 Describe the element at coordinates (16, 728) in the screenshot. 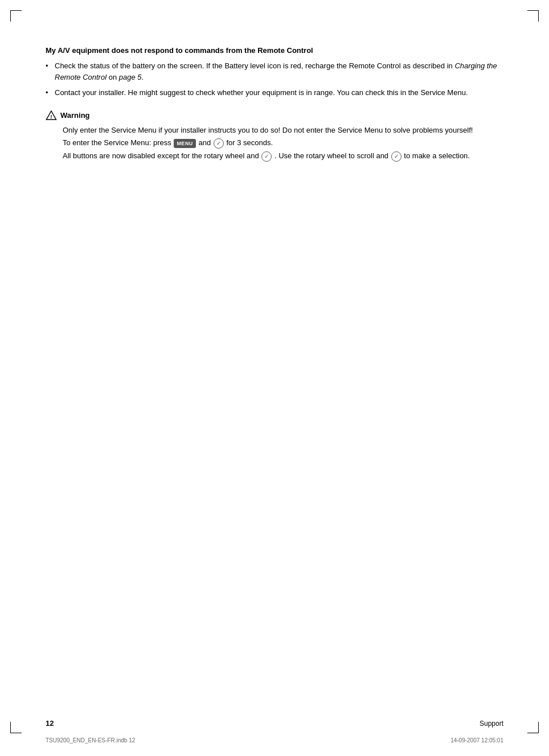

I see `corner-mark-bl` at that location.